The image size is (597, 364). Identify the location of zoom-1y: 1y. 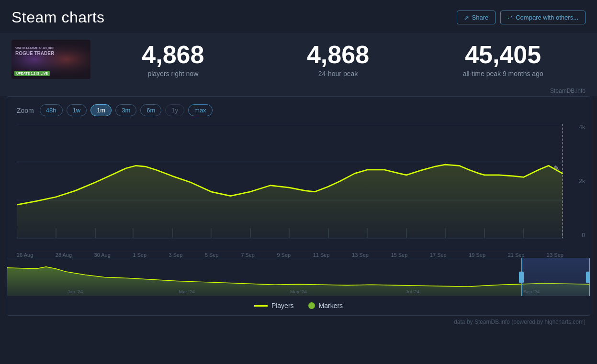
(175, 110).